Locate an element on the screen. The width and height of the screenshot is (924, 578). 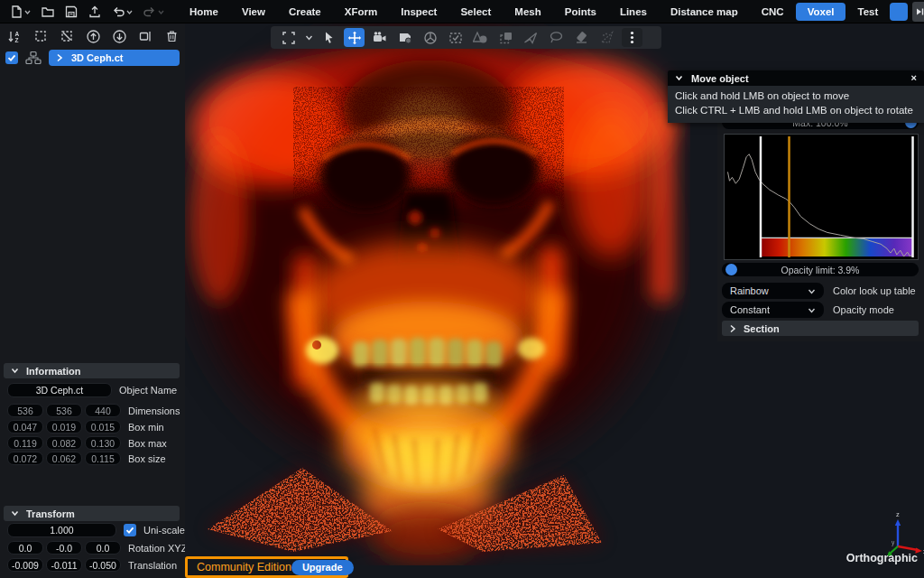
lut-label: Color look up table is located at coordinates (874, 291).